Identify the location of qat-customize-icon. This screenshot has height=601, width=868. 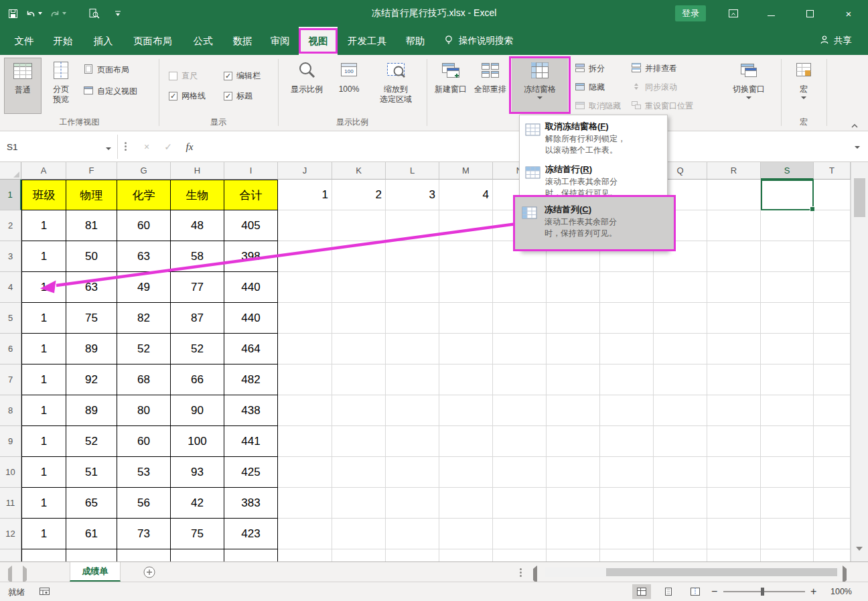
(118, 13).